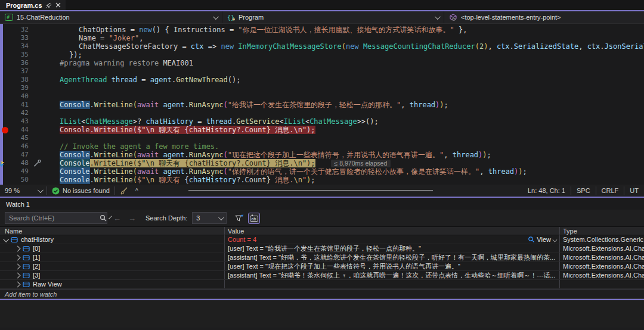  What do you see at coordinates (49, 5) in the screenshot?
I see `pin-icon` at bounding box center [49, 5].